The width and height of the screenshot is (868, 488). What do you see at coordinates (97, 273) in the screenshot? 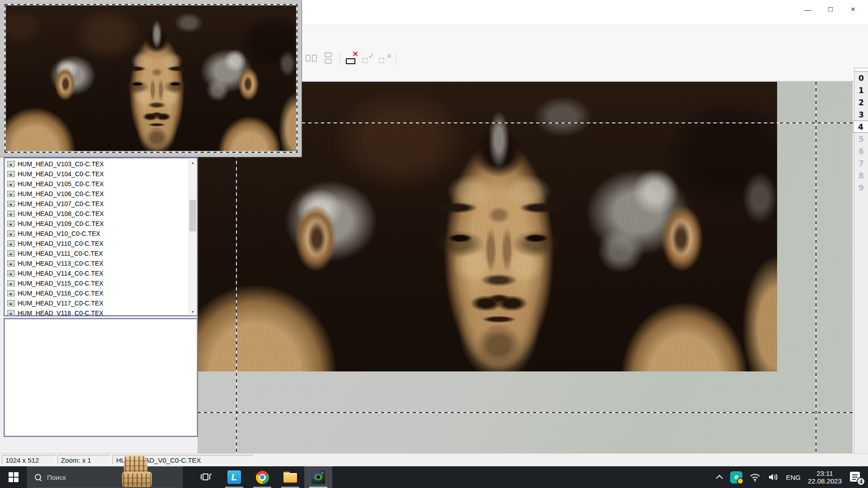
I see `file-list-item: HUM_HEAD_V114_C0-C.TEX` at bounding box center [97, 273].